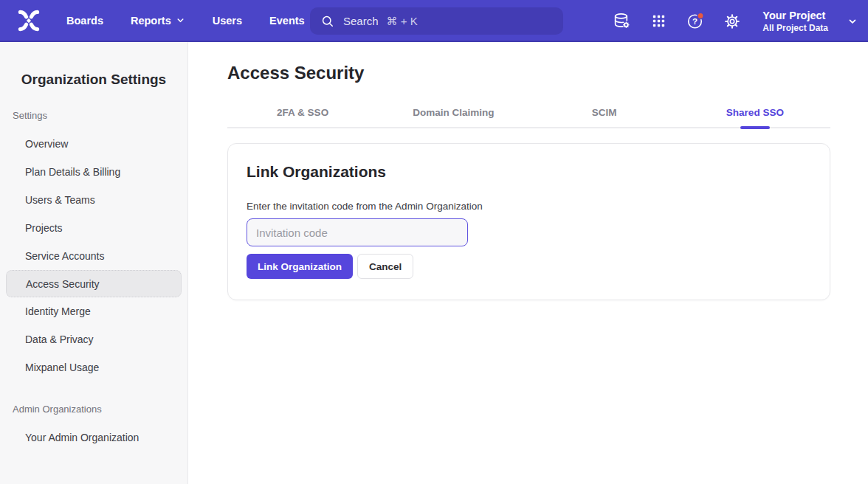  I want to click on tab-2fa-sso: 2FA & SSO, so click(303, 115).